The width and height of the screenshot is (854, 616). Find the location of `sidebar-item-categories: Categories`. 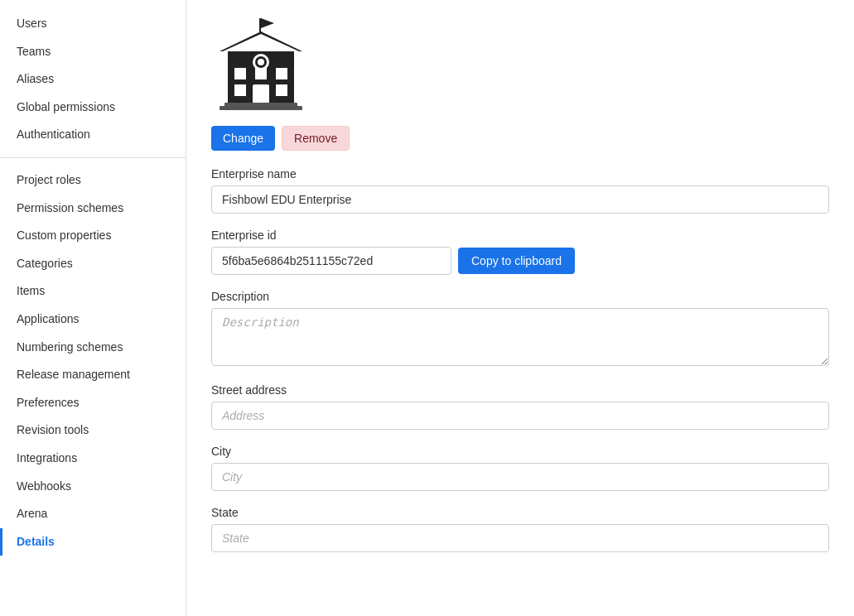

sidebar-item-categories: Categories is located at coordinates (93, 264).